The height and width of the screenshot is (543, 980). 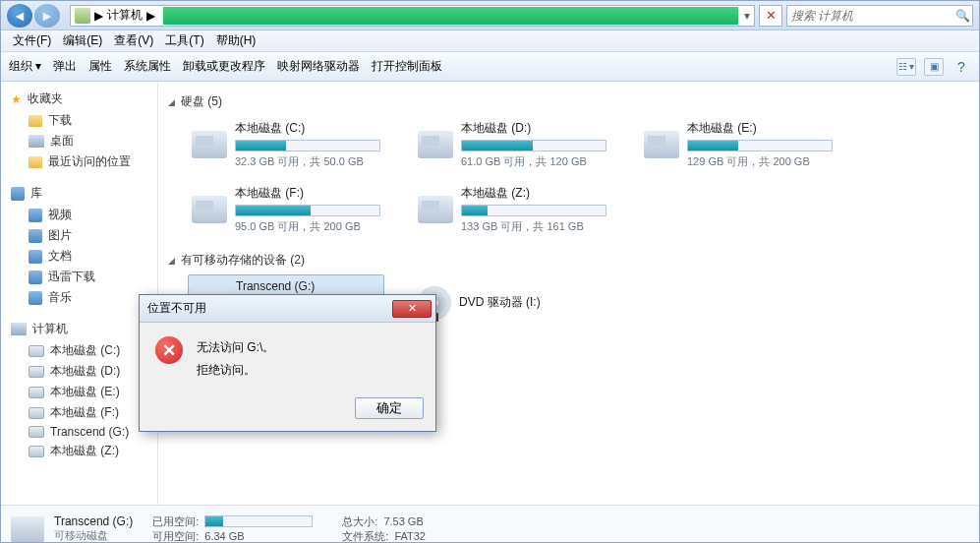 I want to click on sidebar-item-downloads: 下载, so click(x=81, y=120).